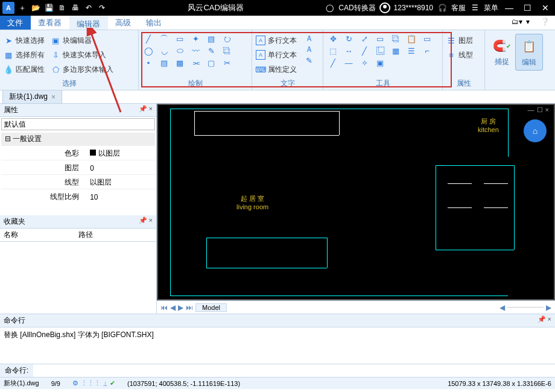 This screenshot has height=392, width=555. Describe the element at coordinates (333, 39) in the screenshot. I see `move-icon: ✥` at that location.